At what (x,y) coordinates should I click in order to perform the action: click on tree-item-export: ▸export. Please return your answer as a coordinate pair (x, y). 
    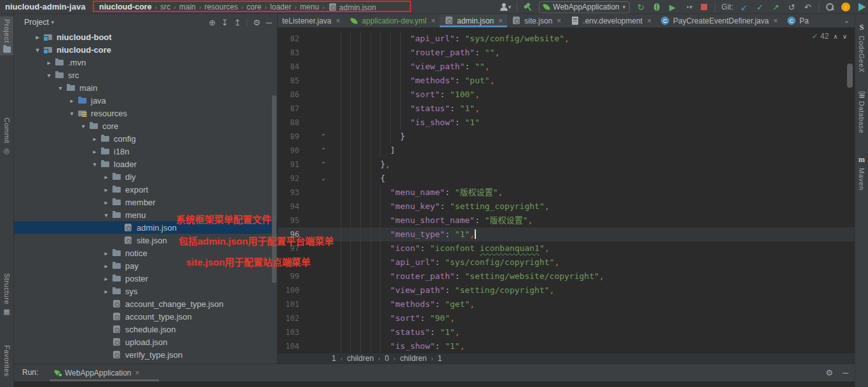
    Looking at the image, I should click on (146, 189).